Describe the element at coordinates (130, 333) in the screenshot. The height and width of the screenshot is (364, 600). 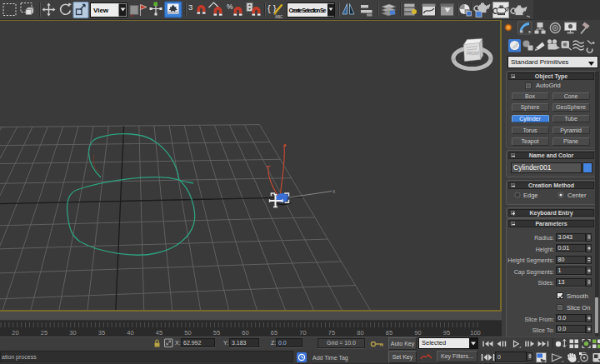
I see `svg-text: 40` at that location.